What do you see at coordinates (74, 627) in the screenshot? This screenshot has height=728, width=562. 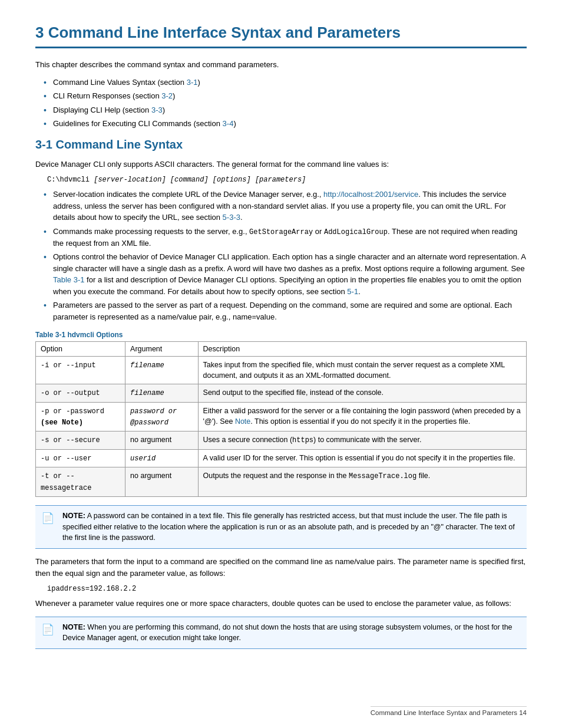 I see `note2-label: NOTE:` at bounding box center [74, 627].